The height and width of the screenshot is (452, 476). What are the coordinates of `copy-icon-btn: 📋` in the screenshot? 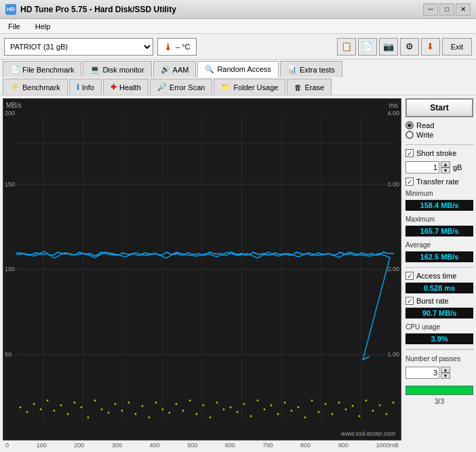 It's located at (346, 47).